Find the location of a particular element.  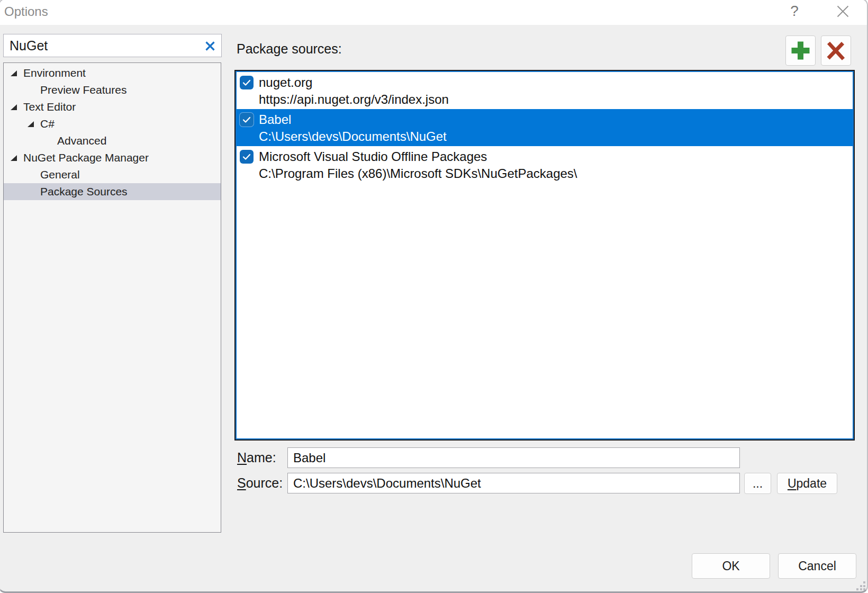

tree-item: Preview Features is located at coordinates (112, 90).